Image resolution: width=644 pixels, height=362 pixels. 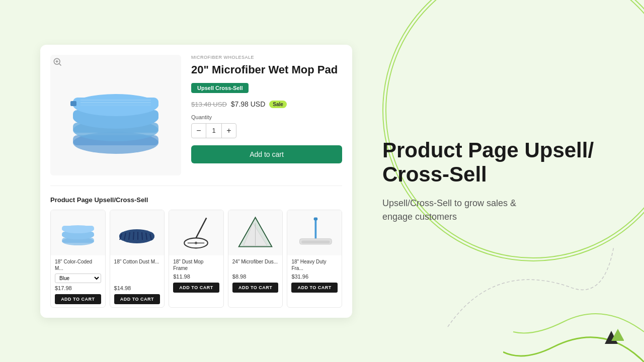 I want to click on arrow-logo, so click(x=611, y=336).